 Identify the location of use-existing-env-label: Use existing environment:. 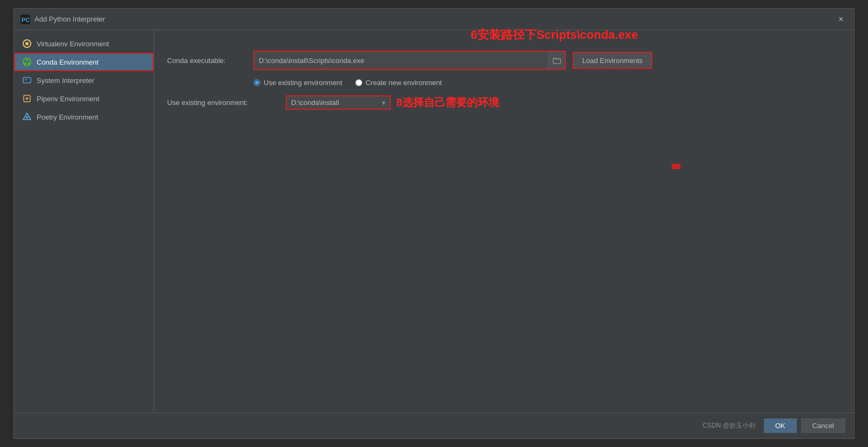
(226, 102).